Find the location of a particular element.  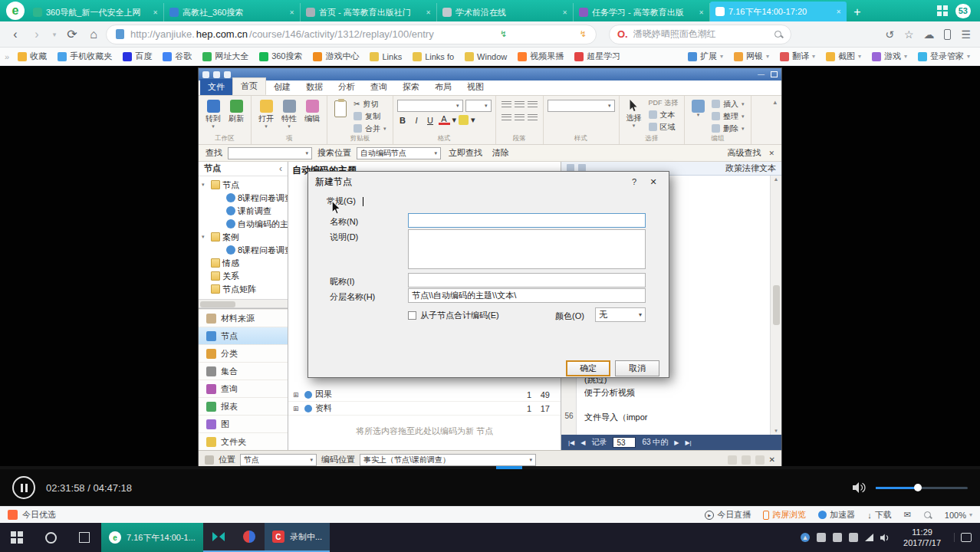

toolbar-tool: 扩展 is located at coordinates (705, 57).